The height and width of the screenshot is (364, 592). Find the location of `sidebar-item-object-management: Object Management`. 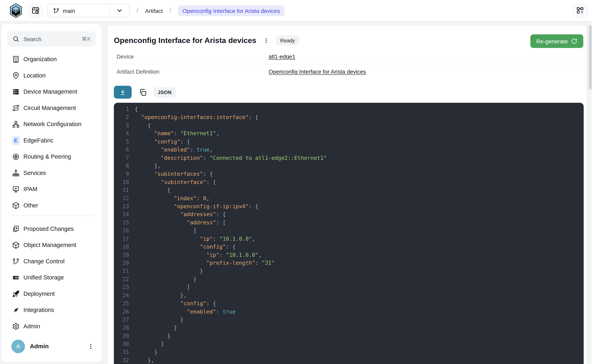

sidebar-item-object-management: Object Management is located at coordinates (52, 245).